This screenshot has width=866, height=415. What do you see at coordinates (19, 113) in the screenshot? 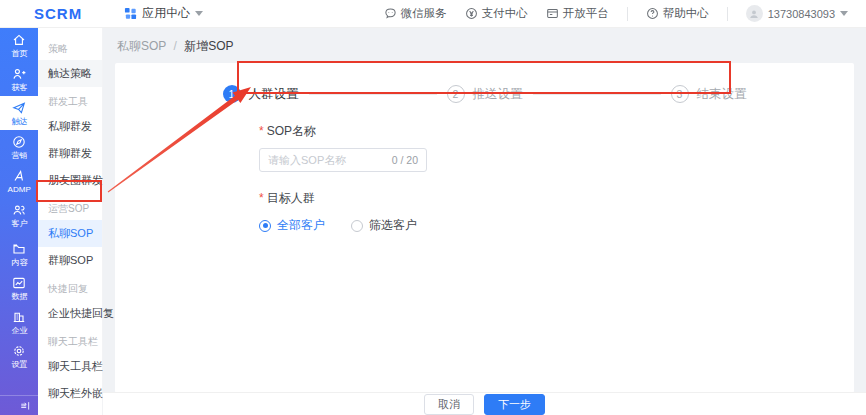
I see `sidebar-item-reach: 触达` at bounding box center [19, 113].